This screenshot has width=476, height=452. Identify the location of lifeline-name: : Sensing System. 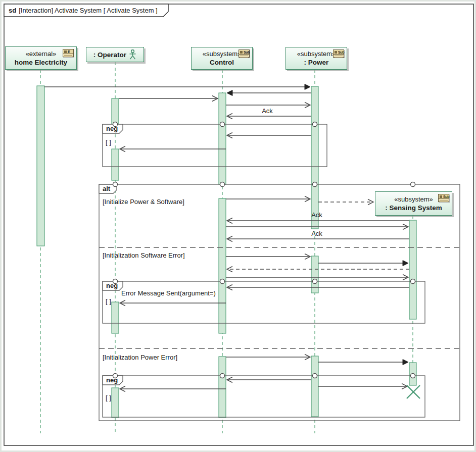
(413, 208).